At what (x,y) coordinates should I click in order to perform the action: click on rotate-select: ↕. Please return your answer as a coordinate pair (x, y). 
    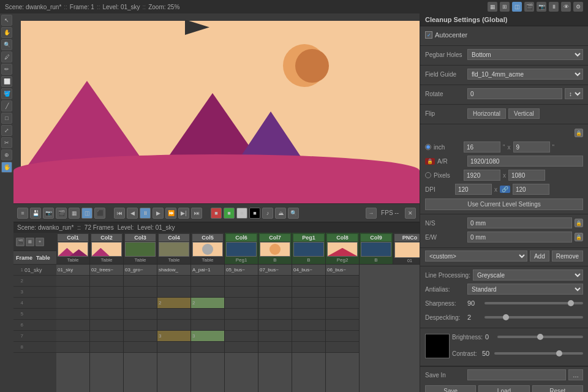
    Looking at the image, I should click on (574, 94).